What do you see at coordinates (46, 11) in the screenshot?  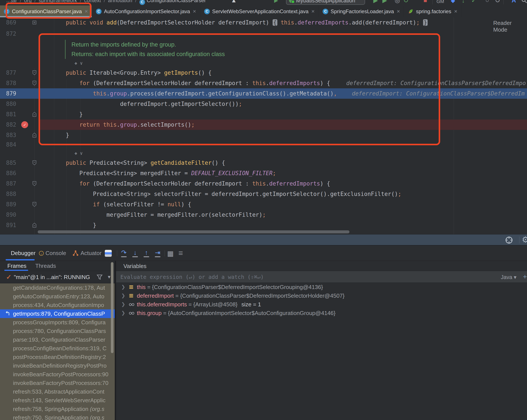 I see `editor-tab: CConfigurationClassParser.java×` at bounding box center [46, 11].